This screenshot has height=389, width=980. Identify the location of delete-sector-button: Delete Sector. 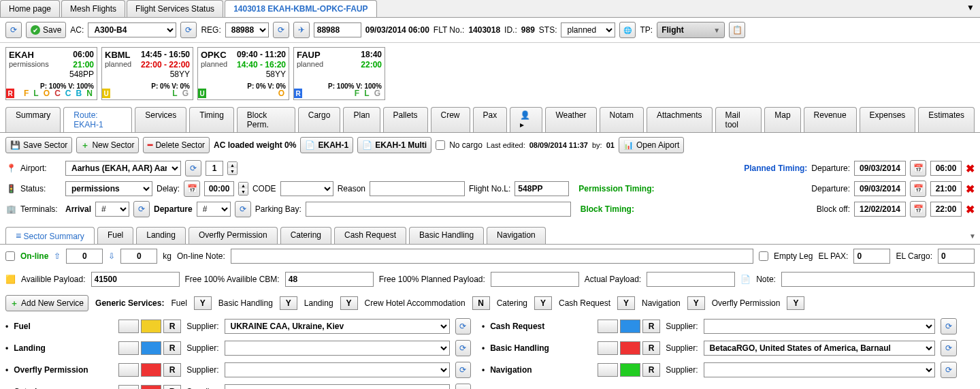
(176, 145).